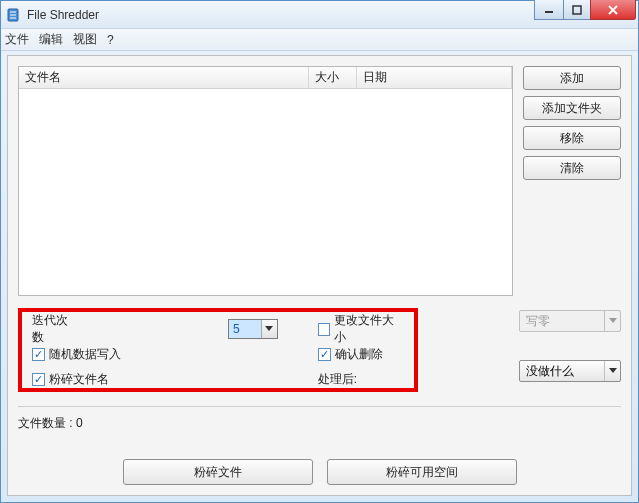  Describe the element at coordinates (613, 10) in the screenshot. I see `close-icon` at that location.